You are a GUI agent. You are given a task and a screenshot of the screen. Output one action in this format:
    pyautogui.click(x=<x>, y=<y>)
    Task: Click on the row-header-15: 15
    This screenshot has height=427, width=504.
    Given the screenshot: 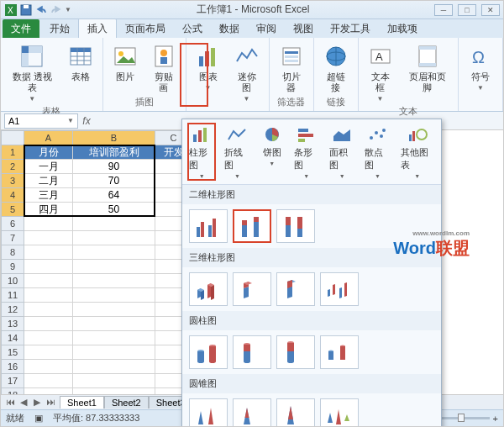 What is the action you would take?
    pyautogui.click(x=13, y=353)
    